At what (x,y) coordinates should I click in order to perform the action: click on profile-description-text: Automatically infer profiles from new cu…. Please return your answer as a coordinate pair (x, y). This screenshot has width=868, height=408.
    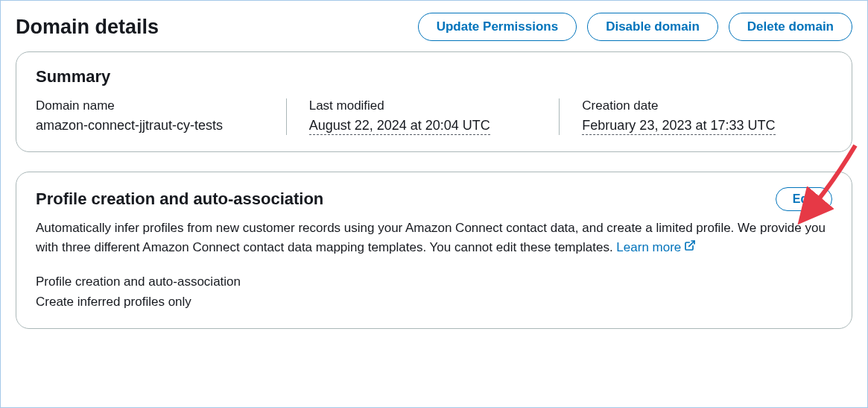
    Looking at the image, I should click on (431, 237).